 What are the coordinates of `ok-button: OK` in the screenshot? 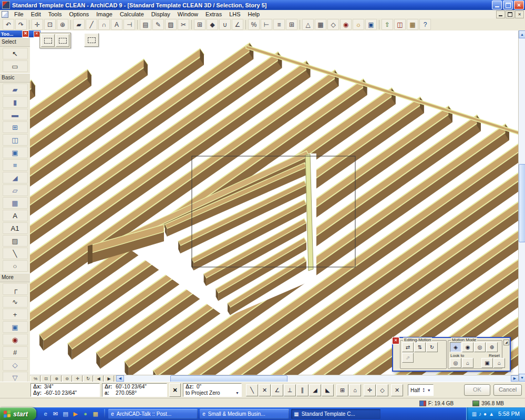 It's located at (477, 390).